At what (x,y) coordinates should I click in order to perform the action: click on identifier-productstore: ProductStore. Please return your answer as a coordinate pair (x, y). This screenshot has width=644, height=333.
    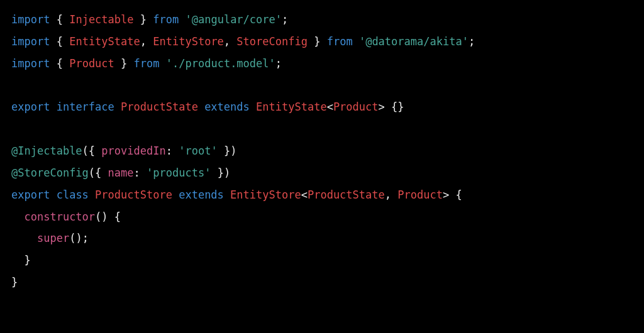
    Looking at the image, I should click on (133, 195).